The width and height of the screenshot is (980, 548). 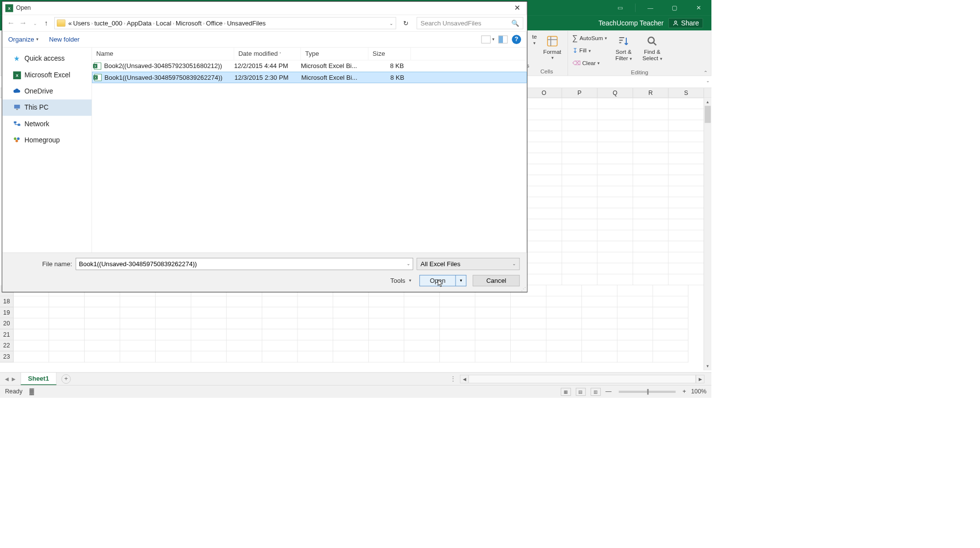 I want to click on view-options-button: ▾, so click(x=488, y=40).